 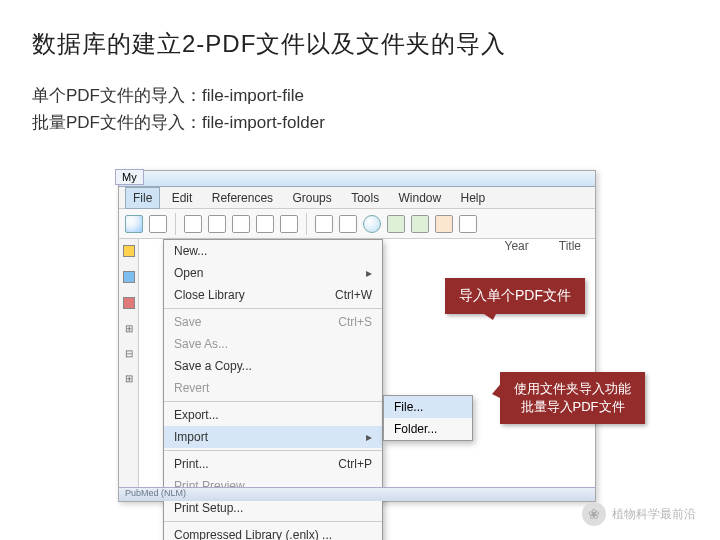 What do you see at coordinates (273, 366) in the screenshot?
I see `menu-item-savecopy: Save a Copy...` at bounding box center [273, 366].